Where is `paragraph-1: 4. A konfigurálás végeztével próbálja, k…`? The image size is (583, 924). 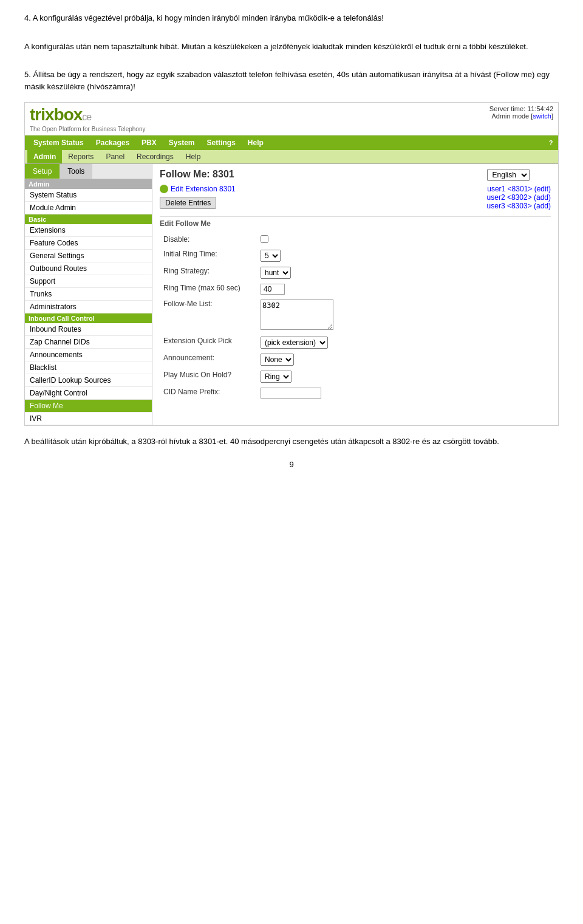
paragraph-1: 4. A konfigurálás végeztével próbálja, k… is located at coordinates (292, 18).